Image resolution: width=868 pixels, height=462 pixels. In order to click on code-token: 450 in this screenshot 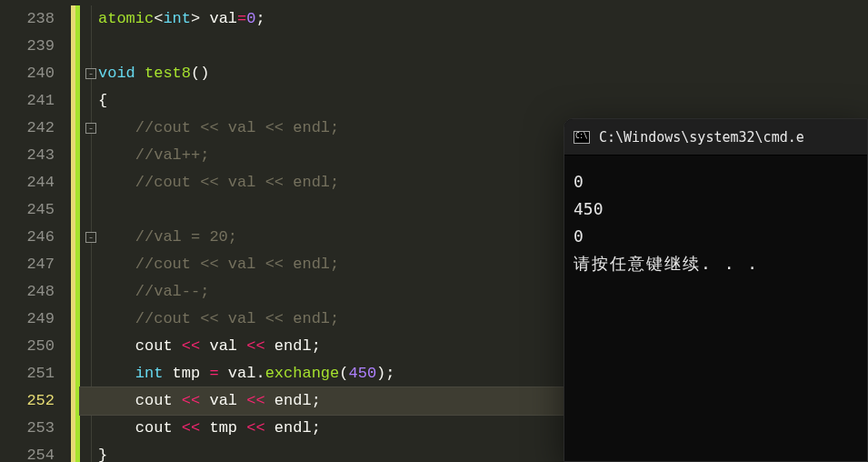, I will do `click(362, 373)`.